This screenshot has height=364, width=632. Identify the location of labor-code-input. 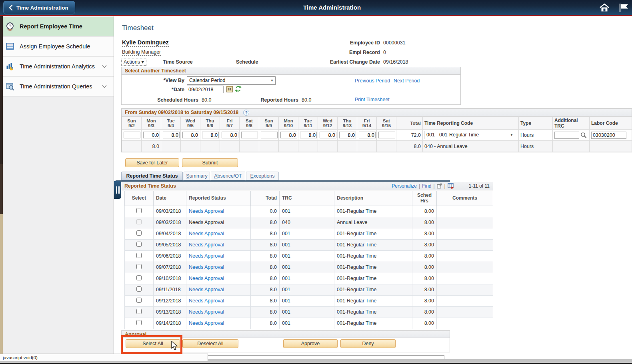
(609, 135).